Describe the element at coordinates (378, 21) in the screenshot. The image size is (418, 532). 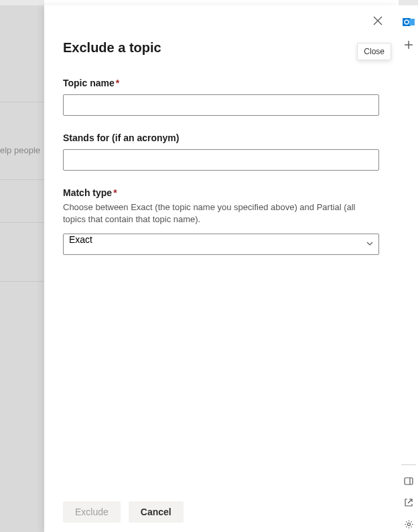
I see `close-icon` at that location.